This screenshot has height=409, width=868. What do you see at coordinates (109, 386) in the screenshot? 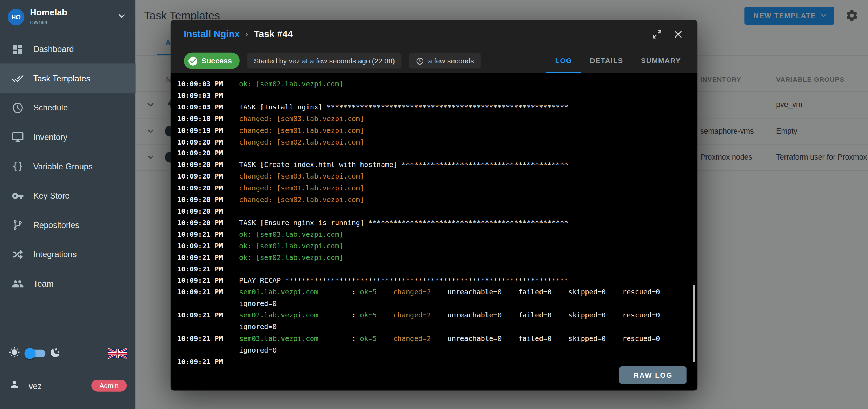
I see `admin-badge: Admin` at bounding box center [109, 386].